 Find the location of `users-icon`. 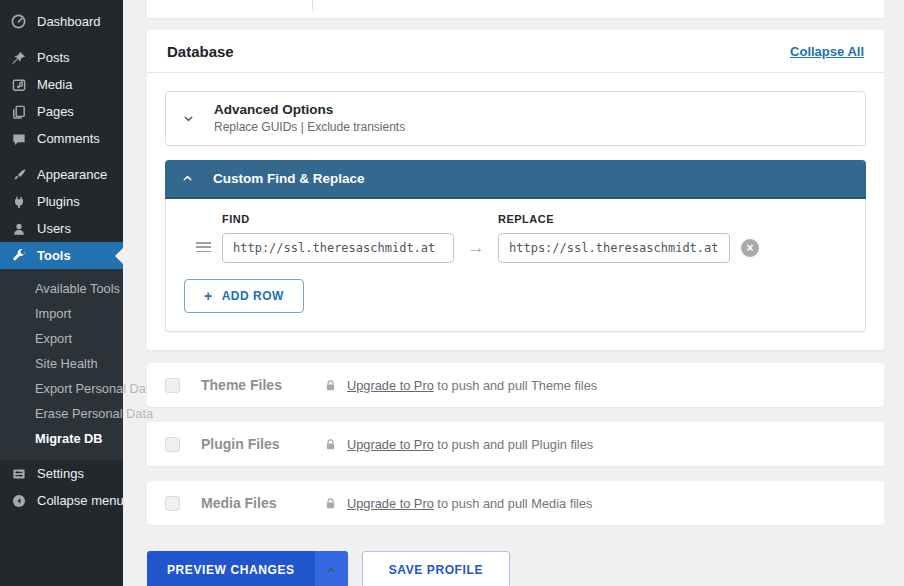

users-icon is located at coordinates (18, 229).